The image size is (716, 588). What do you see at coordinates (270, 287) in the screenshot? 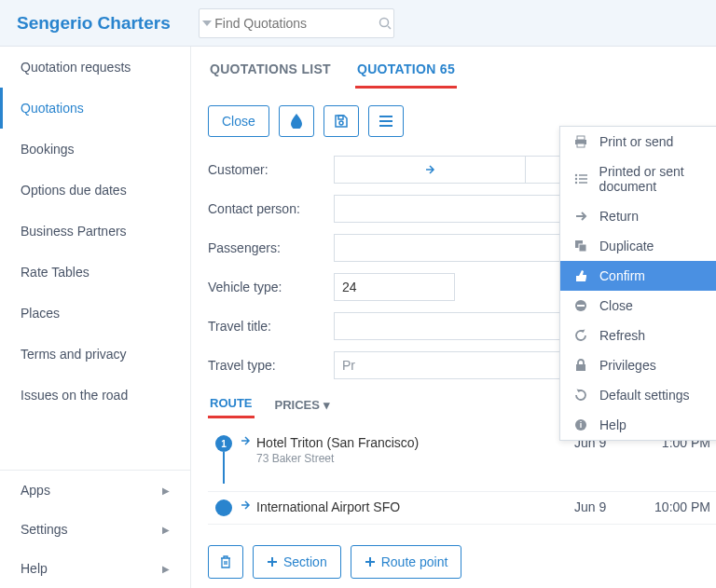
I see `vehicle-label: Vehicle type:` at bounding box center [270, 287].